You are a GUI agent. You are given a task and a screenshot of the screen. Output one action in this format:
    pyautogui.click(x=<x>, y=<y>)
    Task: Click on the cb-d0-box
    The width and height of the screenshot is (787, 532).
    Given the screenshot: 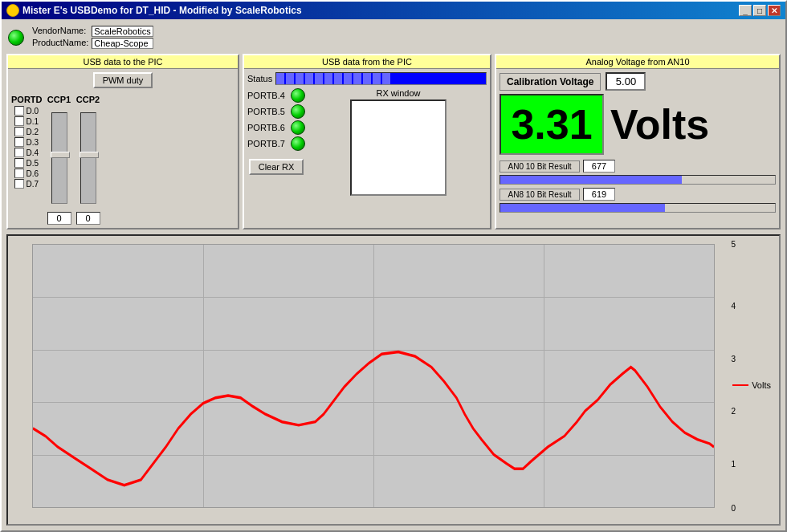 What is the action you would take?
    pyautogui.click(x=19, y=111)
    